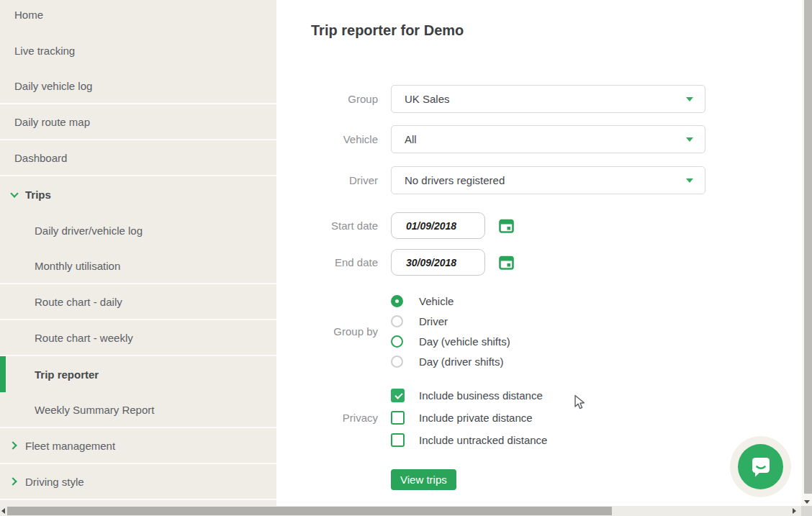  Describe the element at coordinates (138, 266) in the screenshot. I see `sidebar-item-monthly-utilisation: Monthly utilisation` at that location.